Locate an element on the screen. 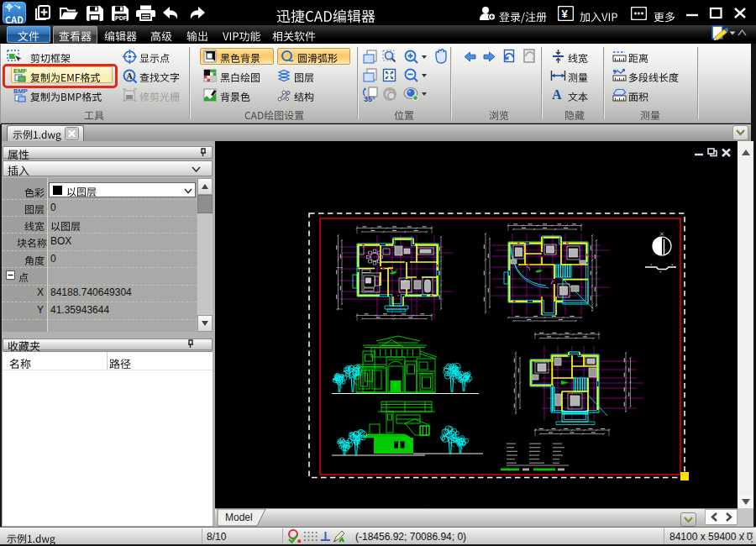  svg-text: PDF is located at coordinates (121, 18).